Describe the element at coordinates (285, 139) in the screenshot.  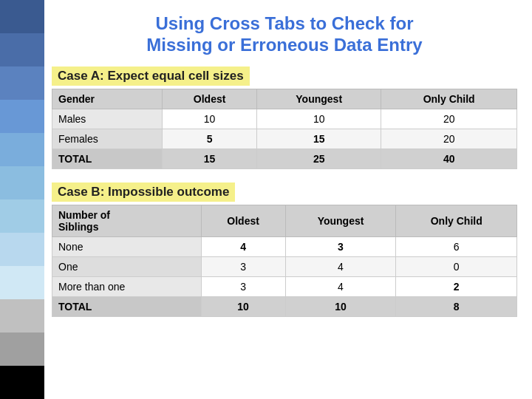
I see `table-row: Females 5 15 20` at that location.